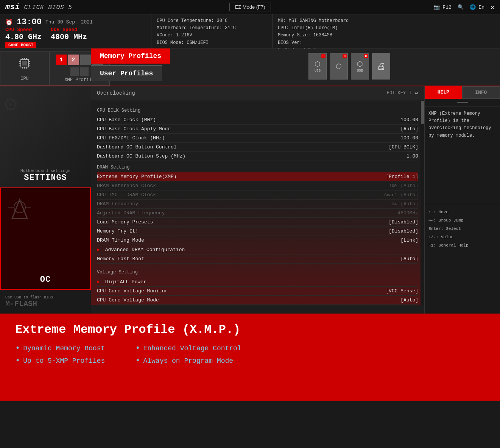 The height and width of the screenshot is (448, 500). What do you see at coordinates (39, 7) in the screenshot?
I see `msi-logo: msi CLICK BIOS 5` at bounding box center [39, 7].